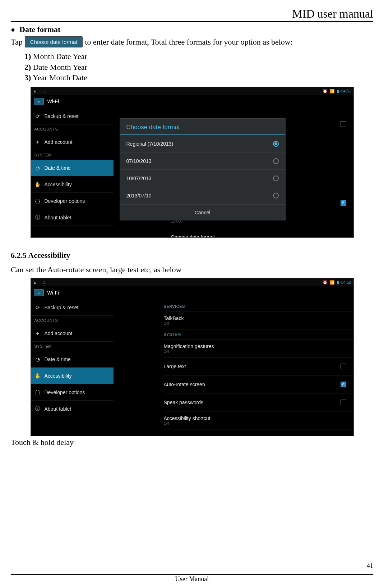  What do you see at coordinates (199, 67) in the screenshot?
I see `date-format-options-list: 1) Month Date Year 2) Date Month Year 3)…` at bounding box center [199, 67].